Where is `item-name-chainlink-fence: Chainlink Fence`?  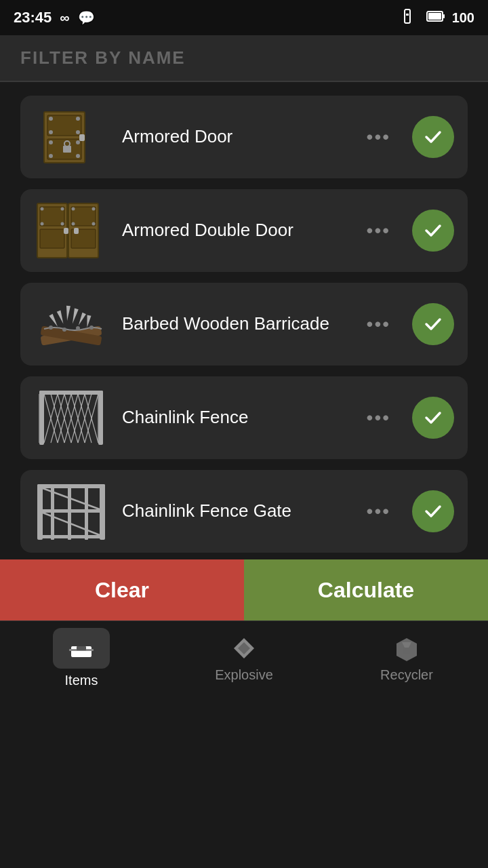 item-name-chainlink-fence: Chainlink Fence is located at coordinates (233, 418).